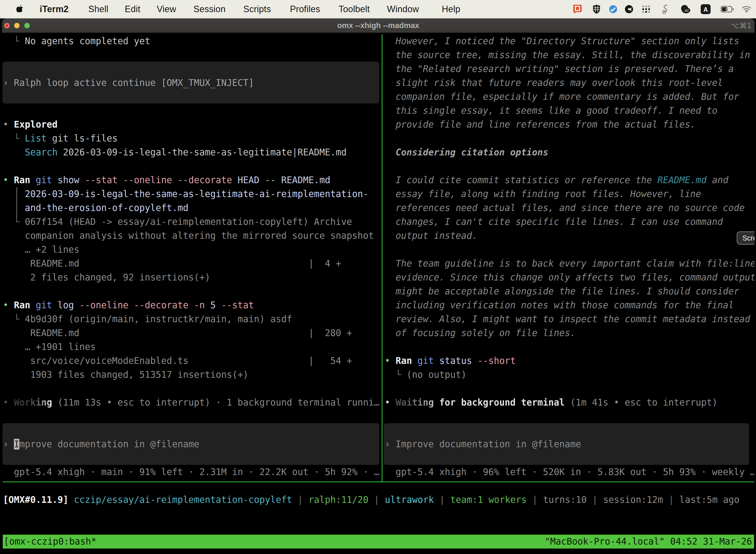 This screenshot has width=756, height=554. I want to click on text-segment-it: companion file, especially if more comme…, so click(562, 97).